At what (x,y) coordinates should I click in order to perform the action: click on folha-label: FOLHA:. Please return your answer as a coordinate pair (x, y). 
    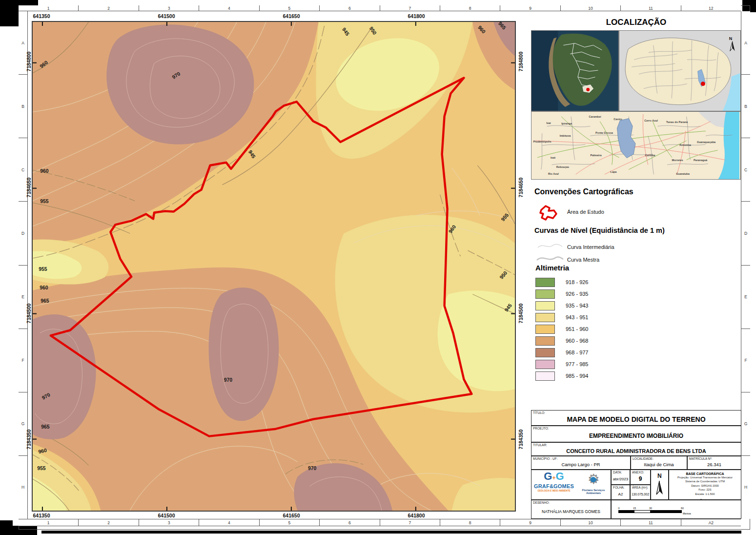
    Looking at the image, I should click on (619, 487).